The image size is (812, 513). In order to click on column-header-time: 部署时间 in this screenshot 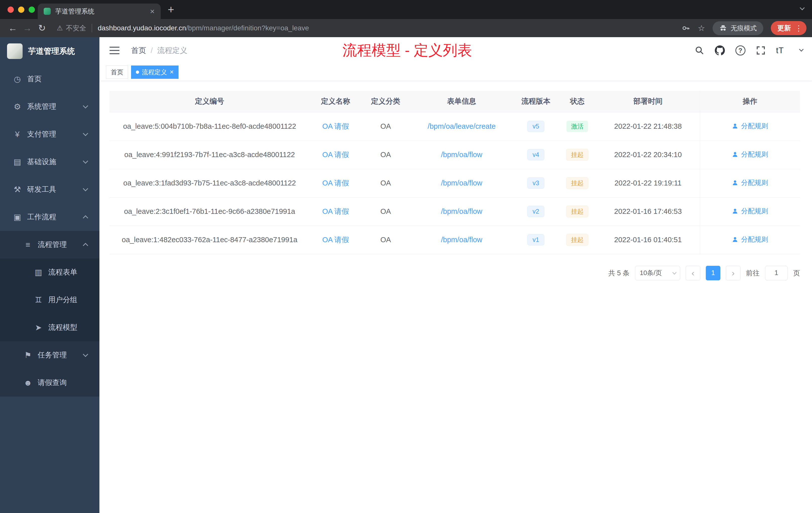, I will do `click(648, 102)`.